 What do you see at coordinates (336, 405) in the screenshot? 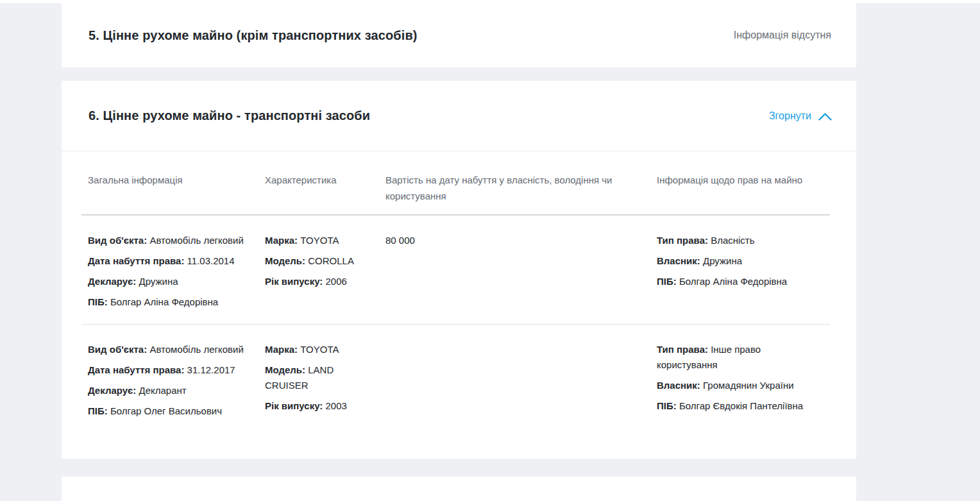
I see `field-value: 2003` at bounding box center [336, 405].